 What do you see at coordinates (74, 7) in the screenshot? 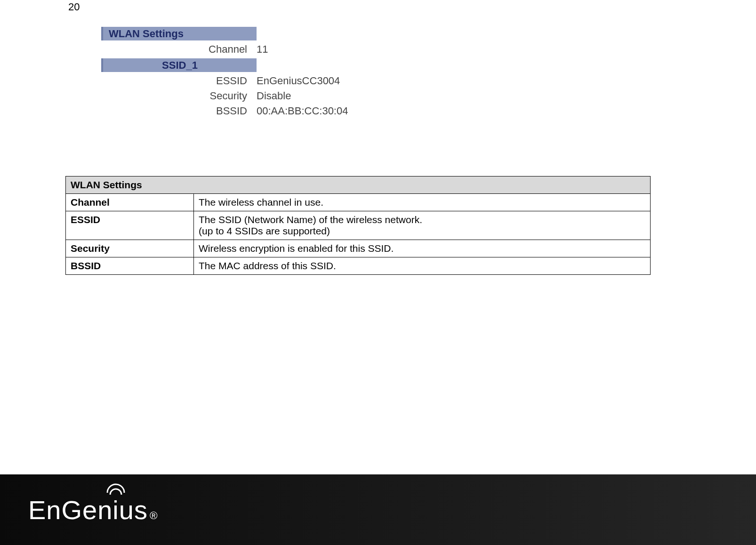
I see `page-number: 20` at bounding box center [74, 7].